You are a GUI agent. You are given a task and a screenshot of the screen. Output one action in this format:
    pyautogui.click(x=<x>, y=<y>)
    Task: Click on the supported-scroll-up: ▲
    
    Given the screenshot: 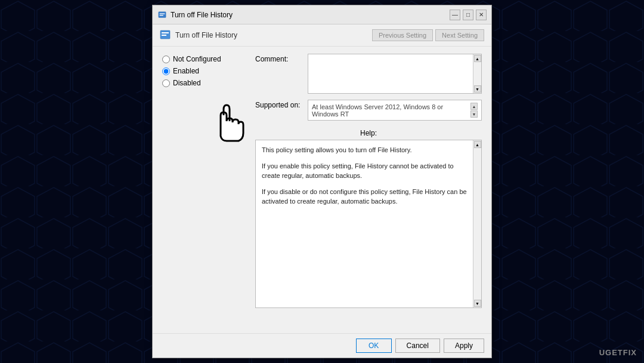 What is the action you would take?
    pyautogui.click(x=474, y=106)
    